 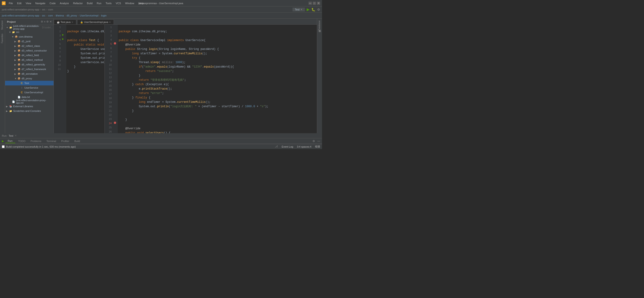 What do you see at coordinates (29, 88) in the screenshot?
I see `tree-item-userservice: I UserService` at bounding box center [29, 88].